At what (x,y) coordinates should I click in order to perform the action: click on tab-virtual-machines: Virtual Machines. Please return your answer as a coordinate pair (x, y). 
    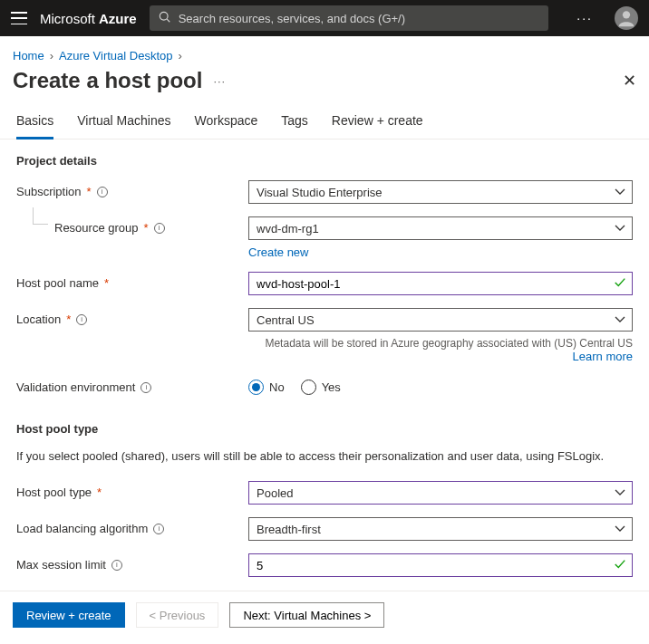
    Looking at the image, I should click on (123, 122).